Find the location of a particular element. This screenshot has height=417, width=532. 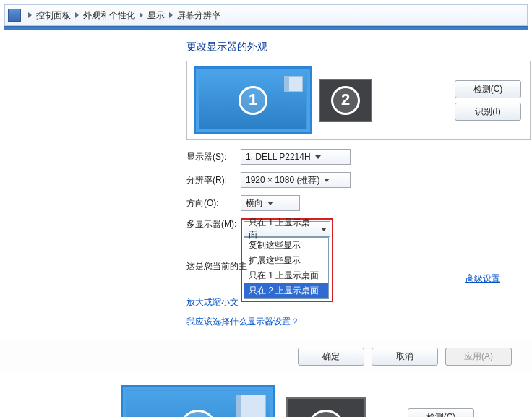

crumb-resolution: 屏幕分辨率 is located at coordinates (199, 16).